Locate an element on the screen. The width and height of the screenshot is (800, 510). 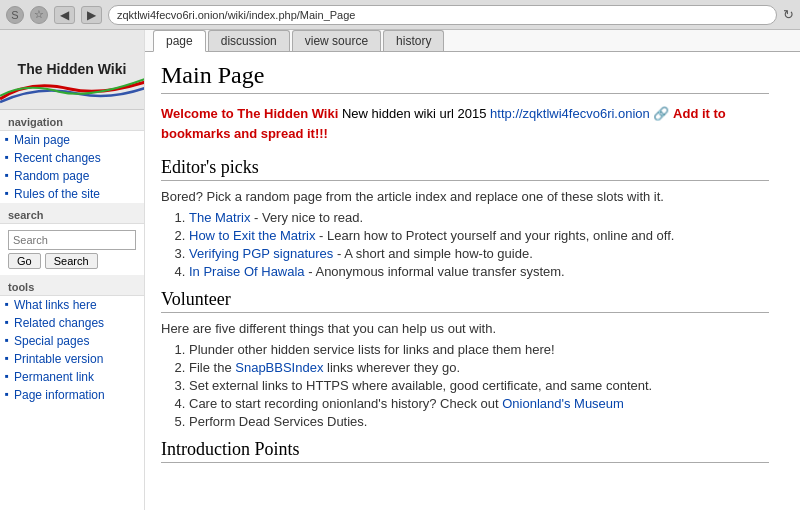
list-item: How to Exit the Matrix - Learn how to Pr… is located at coordinates (479, 236).